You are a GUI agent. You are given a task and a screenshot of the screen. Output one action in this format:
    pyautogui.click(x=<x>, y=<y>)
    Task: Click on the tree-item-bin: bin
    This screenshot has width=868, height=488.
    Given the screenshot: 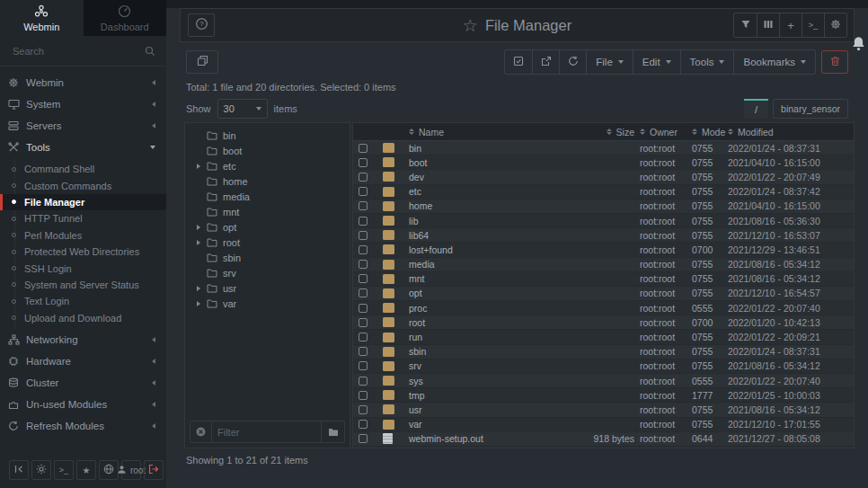 What is the action you would take?
    pyautogui.click(x=268, y=135)
    